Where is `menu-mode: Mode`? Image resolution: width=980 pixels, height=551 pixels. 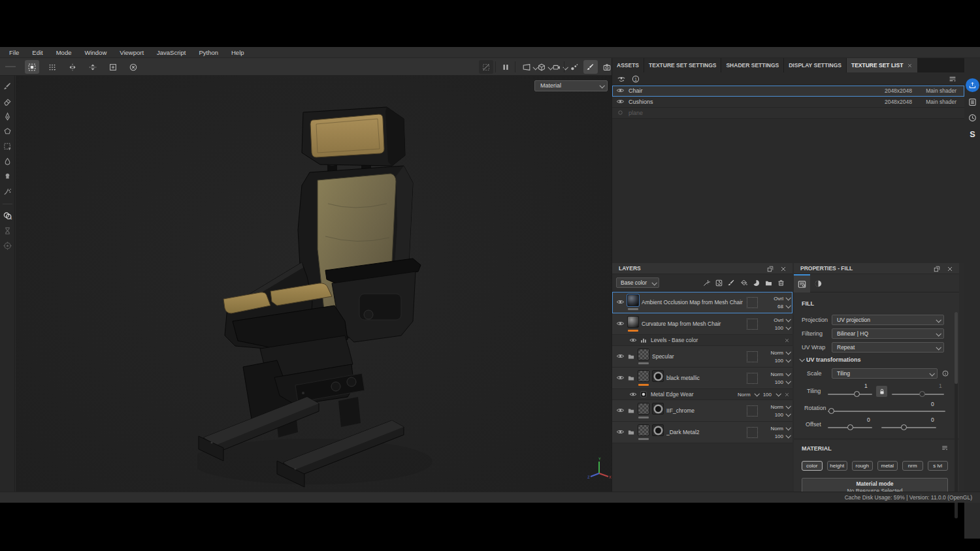
menu-mode: Mode is located at coordinates (64, 52).